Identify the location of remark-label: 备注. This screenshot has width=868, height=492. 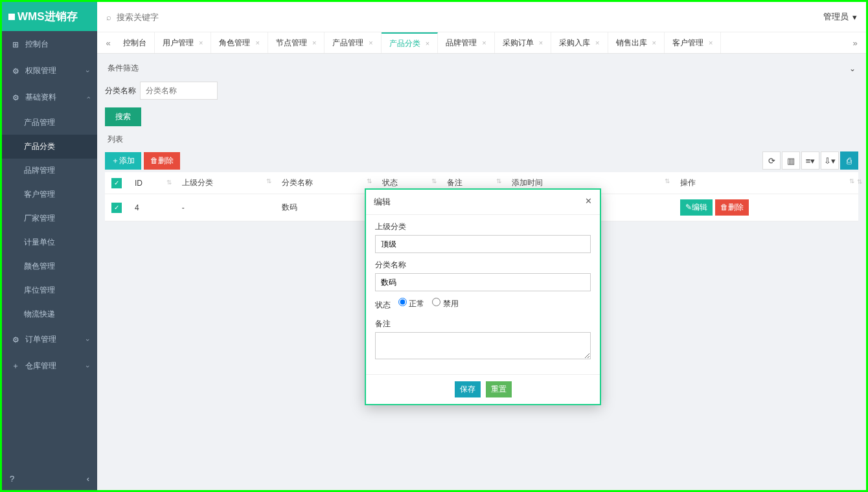
(483, 324).